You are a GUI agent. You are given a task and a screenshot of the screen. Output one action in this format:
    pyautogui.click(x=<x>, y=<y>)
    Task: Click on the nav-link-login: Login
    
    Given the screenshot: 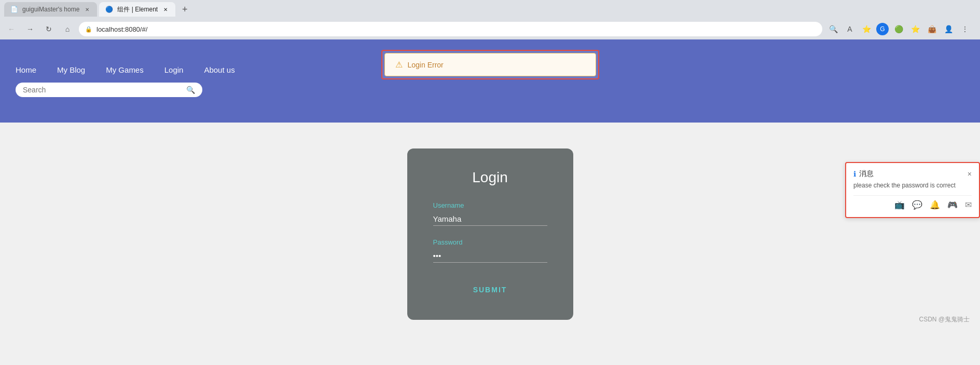 What is the action you would take?
    pyautogui.click(x=174, y=70)
    